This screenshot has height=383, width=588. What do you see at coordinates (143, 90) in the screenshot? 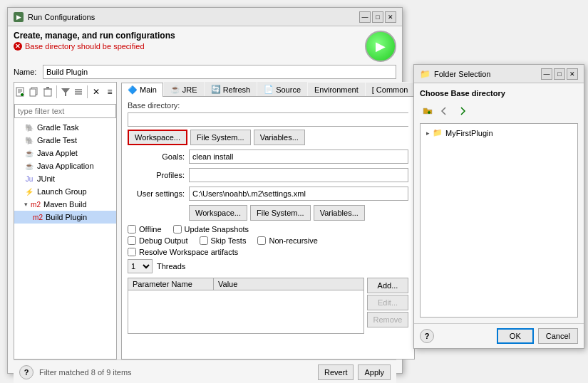
I see `tab-main: 🔷 Main` at bounding box center [143, 90].